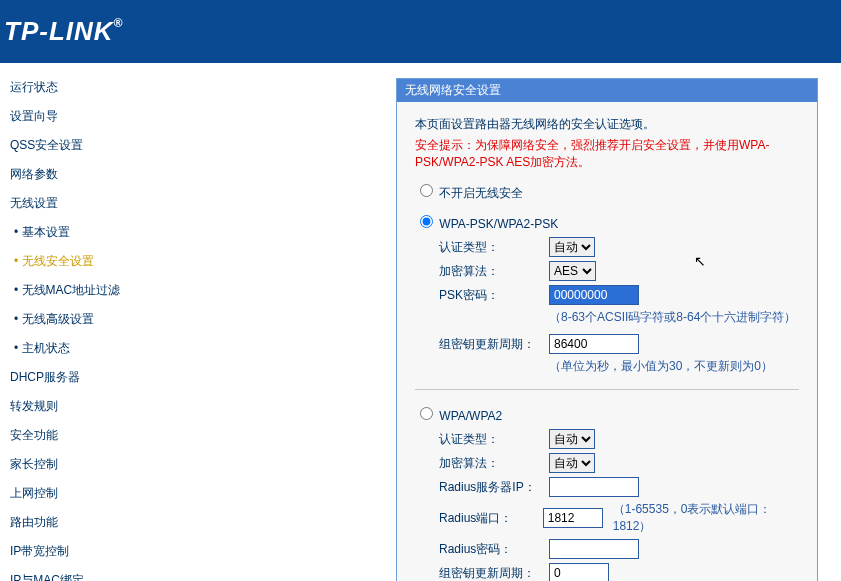 The image size is (841, 581). I want to click on radio-wpa-psk, so click(426, 222).